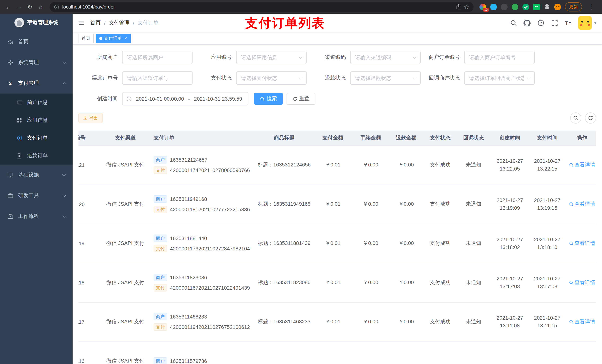 Image resolution: width=602 pixels, height=364 pixels. What do you see at coordinates (36, 156) in the screenshot?
I see `sidebar-item-refund-order: 退款订单` at bounding box center [36, 156].